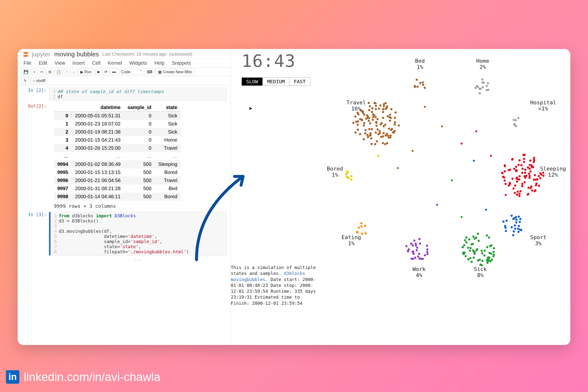  Describe the element at coordinates (98, 72) in the screenshot. I see `stop-button: ■` at that location.